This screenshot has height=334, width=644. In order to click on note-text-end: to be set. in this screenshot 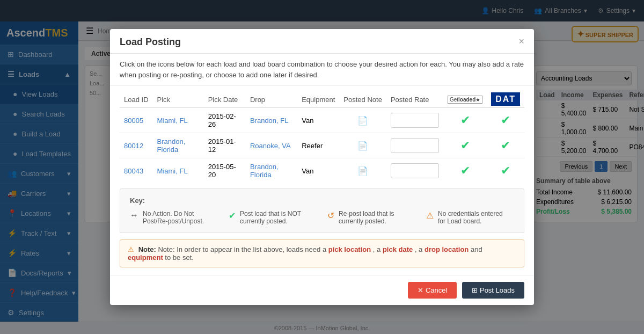, I will do `click(179, 258)`.